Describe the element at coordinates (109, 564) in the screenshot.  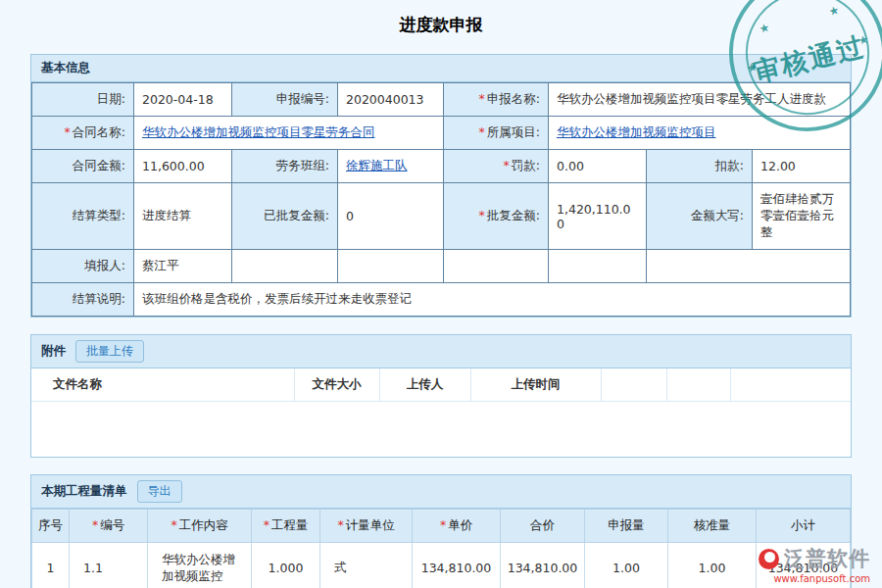
I see `cell-code: 1.1` at that location.